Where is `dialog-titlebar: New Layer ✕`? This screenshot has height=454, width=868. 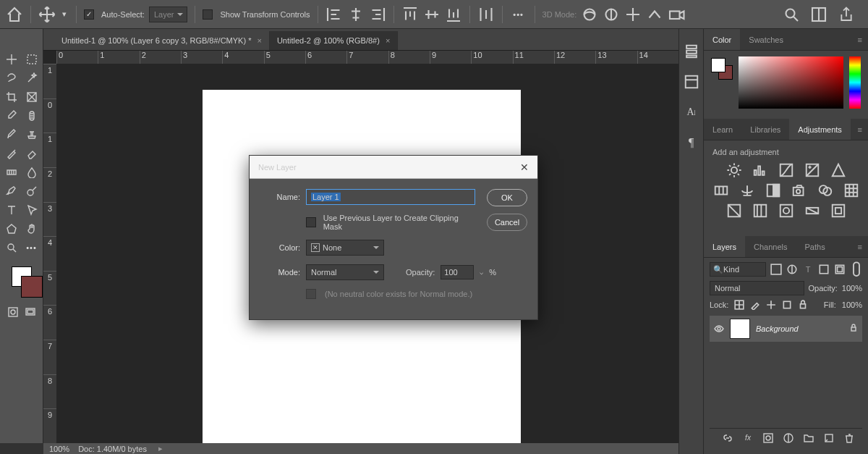 dialog-titlebar: New Layer ✕ is located at coordinates (393, 167).